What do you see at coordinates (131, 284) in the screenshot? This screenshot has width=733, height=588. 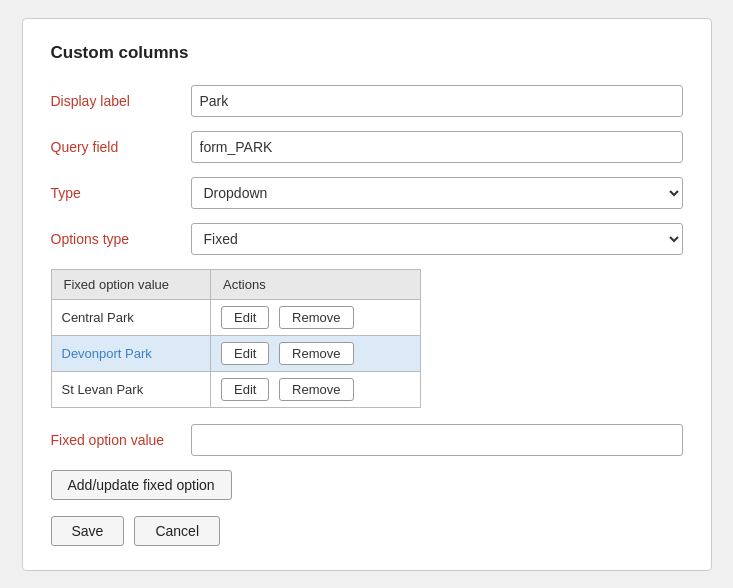 I see `col-header-value: Fixed option value` at bounding box center [131, 284].